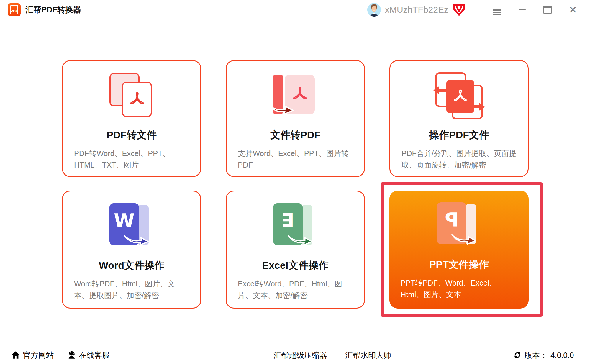 This screenshot has height=364, width=590. What do you see at coordinates (368, 355) in the screenshot?
I see `watermark-master-label: 汇帮水印大师` at bounding box center [368, 355].